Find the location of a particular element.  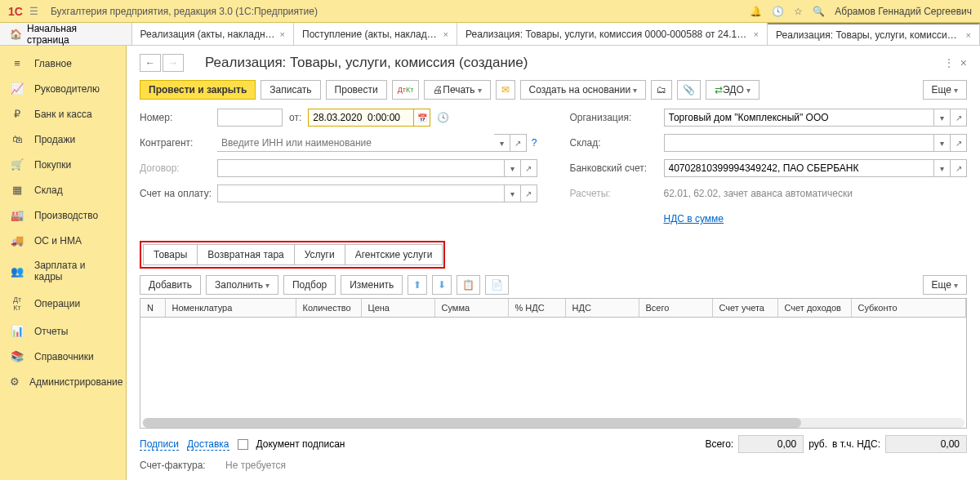

doc-tab-returnable: Возвратная тара is located at coordinates (246, 255).